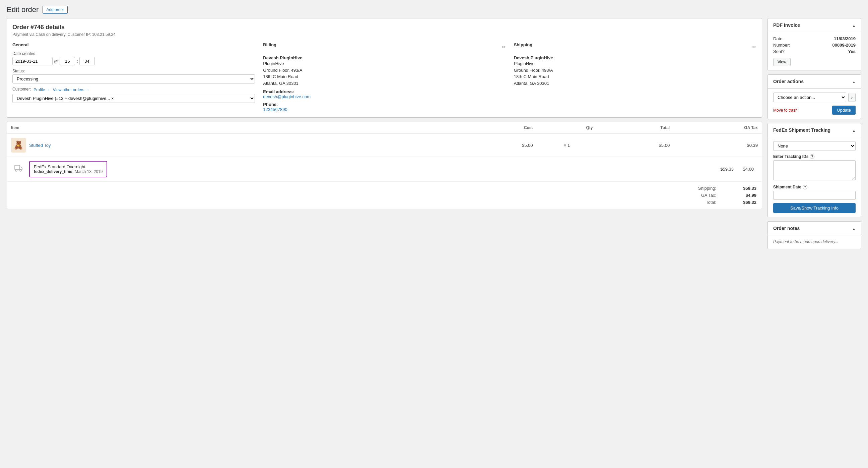  What do you see at coordinates (384, 64) in the screenshot?
I see `billing-company: PluginHive` at bounding box center [384, 64].